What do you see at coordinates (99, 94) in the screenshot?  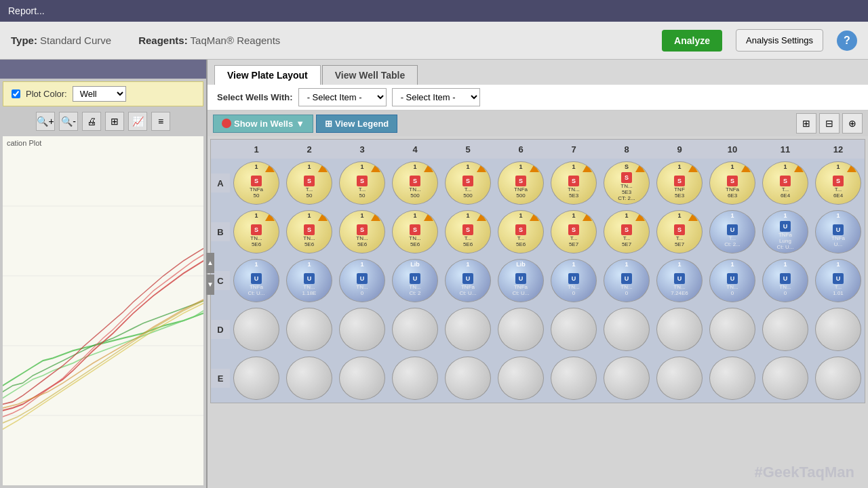 I see `plot-color-select: Well Sample Target` at bounding box center [99, 94].